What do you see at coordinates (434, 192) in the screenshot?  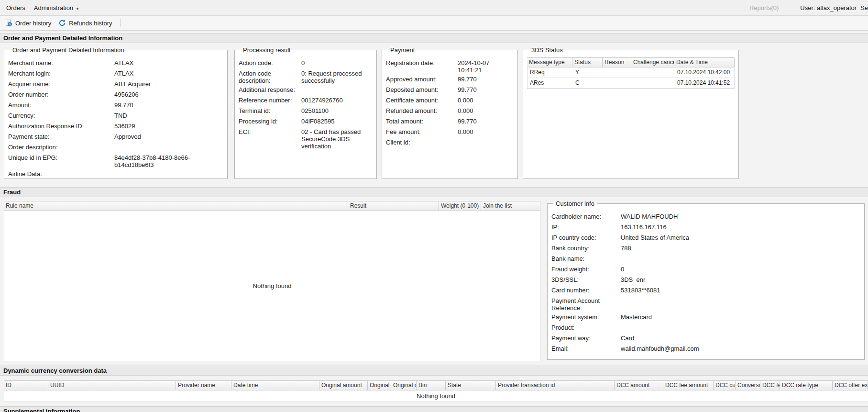 I see `section-header-fraud: Fraud` at bounding box center [434, 192].